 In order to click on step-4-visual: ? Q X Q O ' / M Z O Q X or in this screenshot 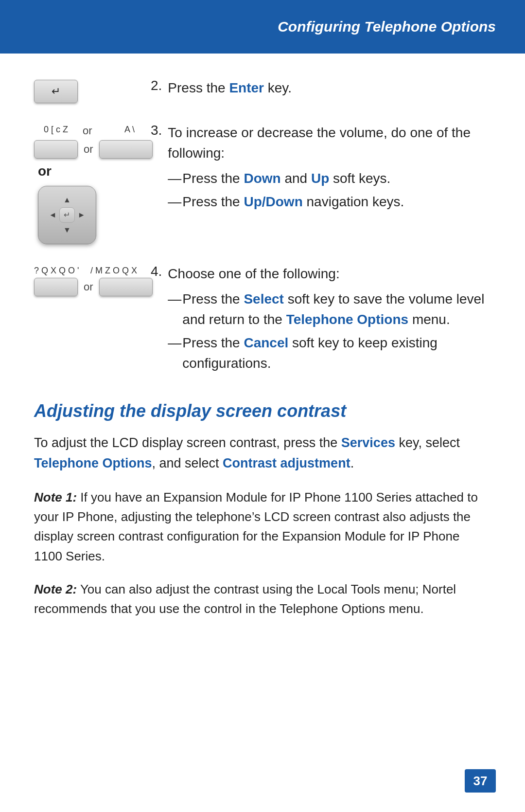, I will do `click(92, 280)`.